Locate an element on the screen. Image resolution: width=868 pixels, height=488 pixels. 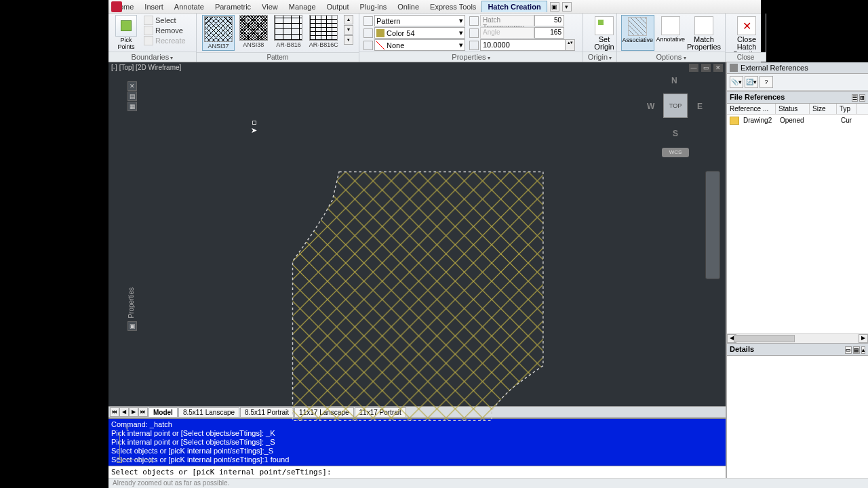
ucs-icon: YX is located at coordinates (134, 446).